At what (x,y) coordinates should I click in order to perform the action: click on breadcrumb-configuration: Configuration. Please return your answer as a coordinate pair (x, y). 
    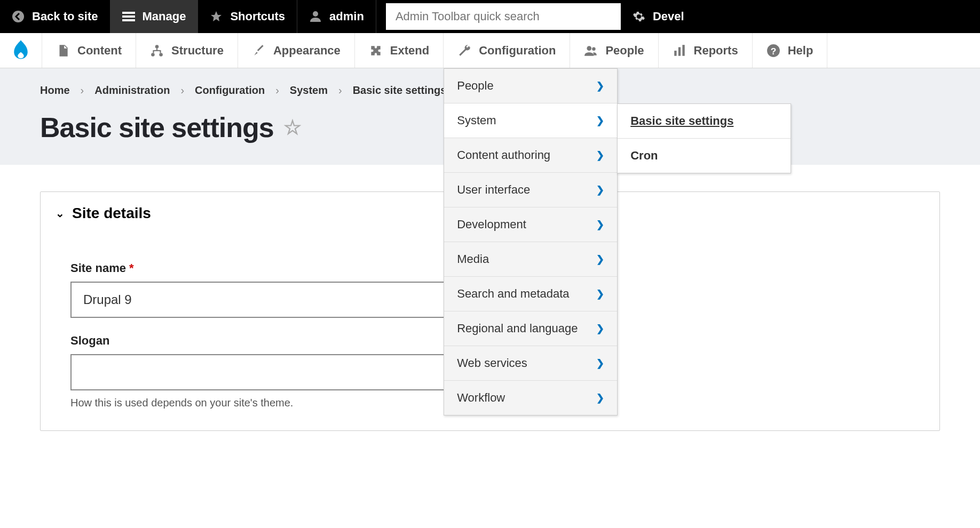
    Looking at the image, I should click on (230, 91).